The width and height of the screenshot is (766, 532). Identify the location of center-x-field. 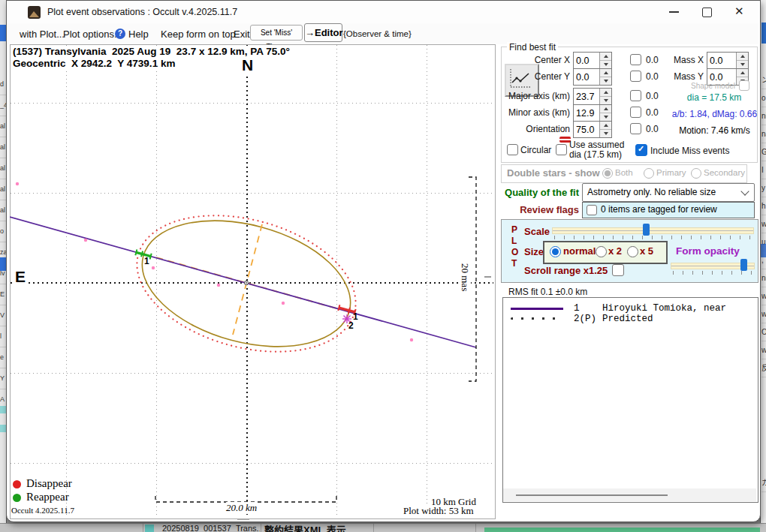
(593, 60).